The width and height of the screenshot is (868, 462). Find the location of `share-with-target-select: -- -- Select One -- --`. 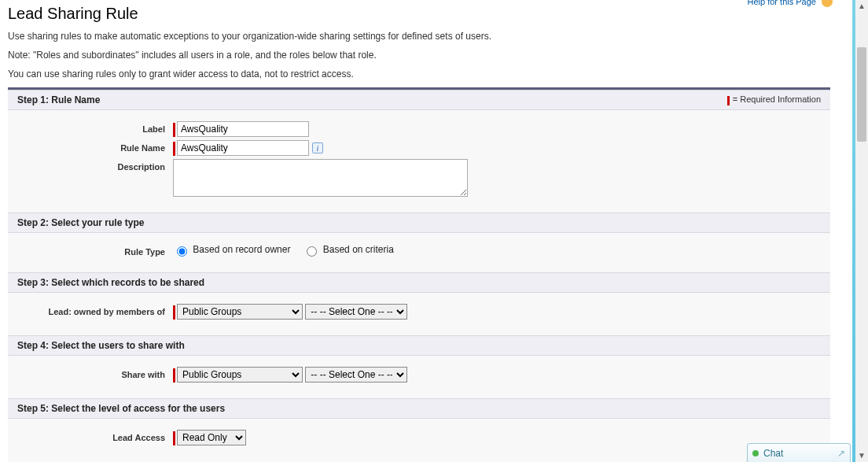

share-with-target-select: -- -- Select One -- -- is located at coordinates (356, 375).